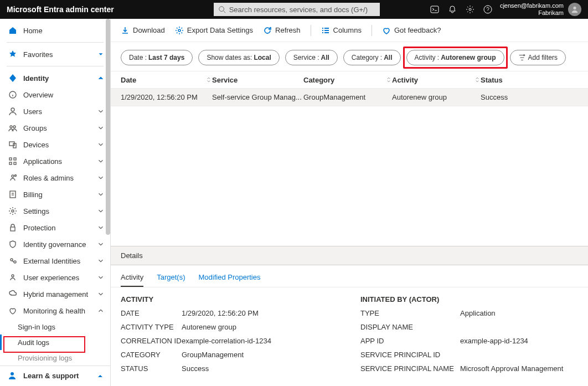 This screenshot has width=588, height=386. I want to click on col-date: Date, so click(128, 80).